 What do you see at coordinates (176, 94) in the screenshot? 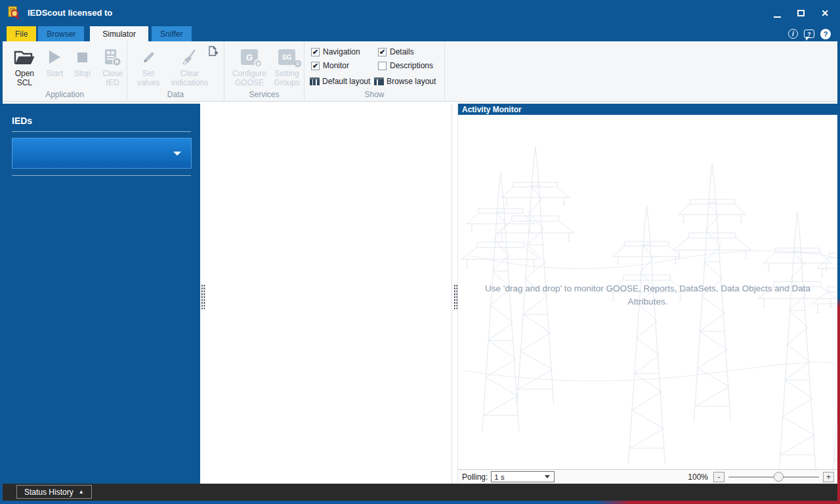
I see `group-label-data: Data` at bounding box center [176, 94].